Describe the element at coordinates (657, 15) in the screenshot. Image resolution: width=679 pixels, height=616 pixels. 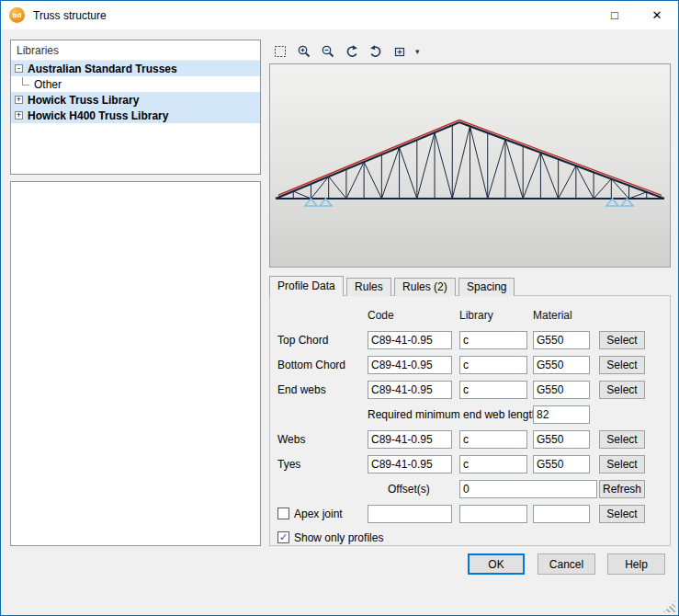
I see `close-button: ✕` at that location.